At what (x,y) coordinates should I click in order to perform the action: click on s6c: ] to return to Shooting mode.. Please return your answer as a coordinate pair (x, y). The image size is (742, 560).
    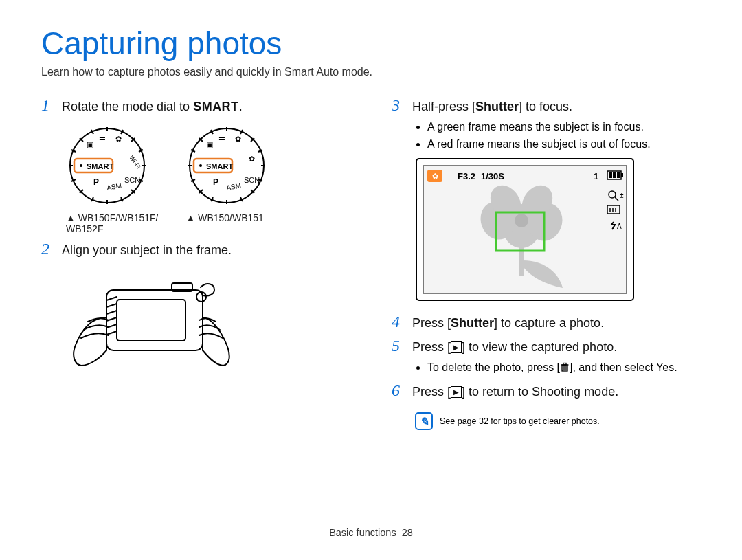
    Looking at the image, I should click on (540, 392).